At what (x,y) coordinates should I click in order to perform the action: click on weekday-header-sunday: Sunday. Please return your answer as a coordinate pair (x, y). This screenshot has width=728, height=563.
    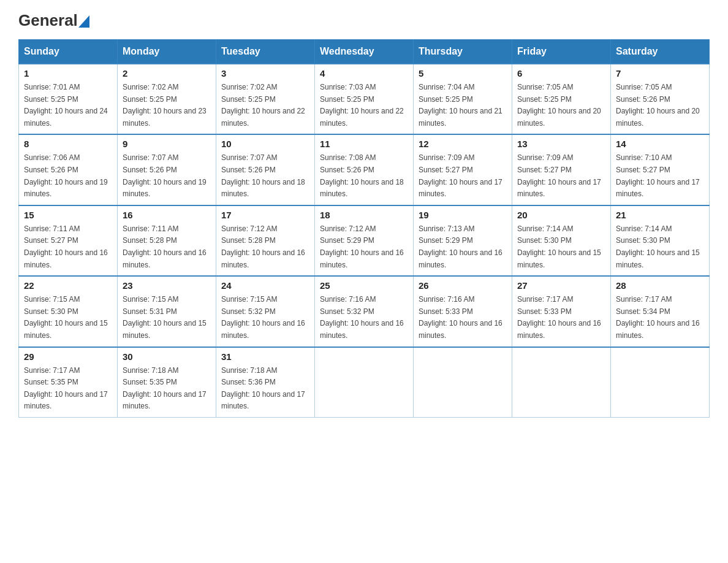
    Looking at the image, I should click on (69, 52).